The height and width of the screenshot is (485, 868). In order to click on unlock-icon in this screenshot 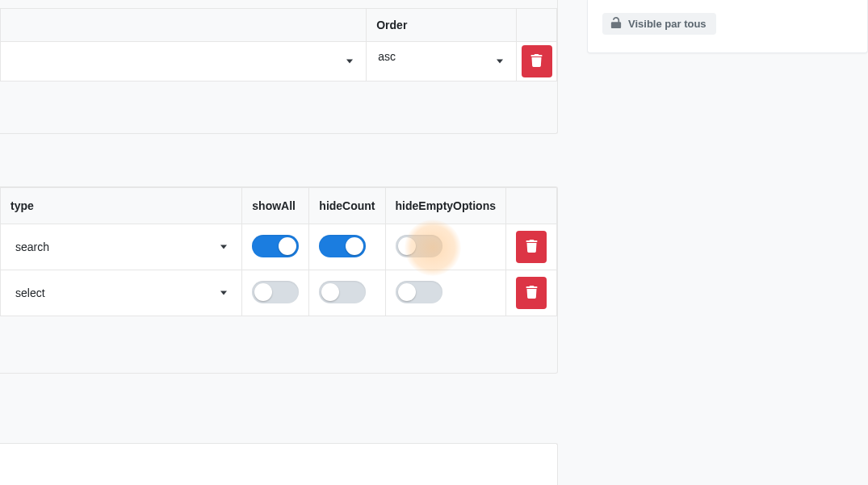, I will do `click(616, 24)`.